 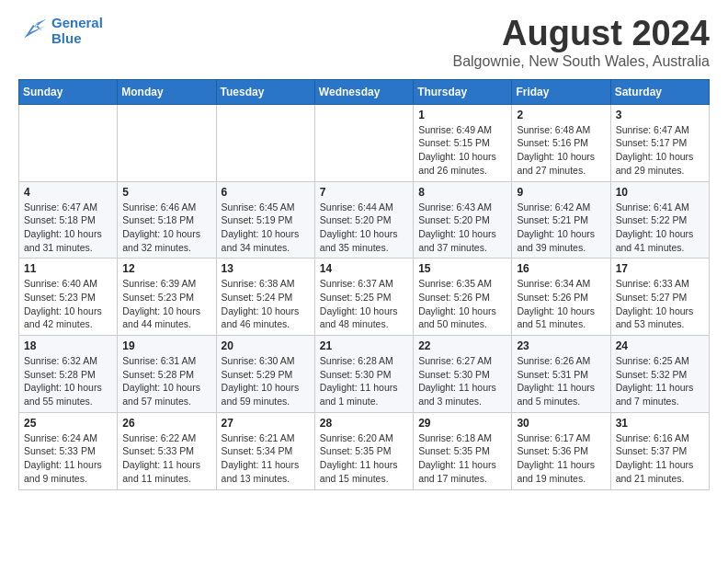 What do you see at coordinates (266, 346) in the screenshot?
I see `day-number: 20` at bounding box center [266, 346].